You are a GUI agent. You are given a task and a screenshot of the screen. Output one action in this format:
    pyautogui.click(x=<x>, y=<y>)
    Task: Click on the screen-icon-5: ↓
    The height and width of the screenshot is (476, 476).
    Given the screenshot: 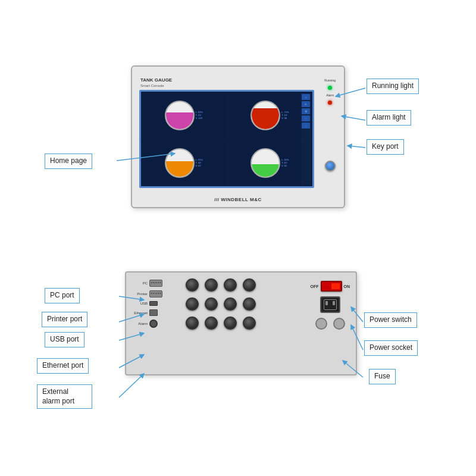 What is the action you would take?
    pyautogui.click(x=306, y=126)
    